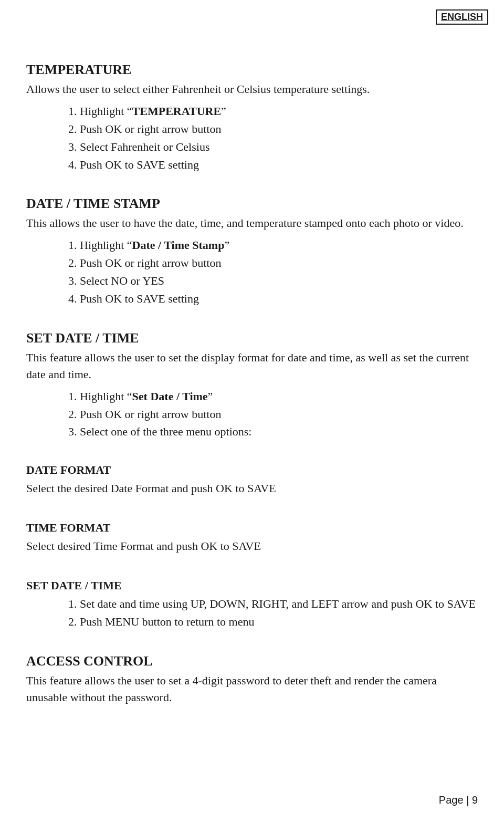 This screenshot has width=504, height=822. I want to click on set-date-time-section: SET DATE / TIME This feature allows the …, so click(252, 386).